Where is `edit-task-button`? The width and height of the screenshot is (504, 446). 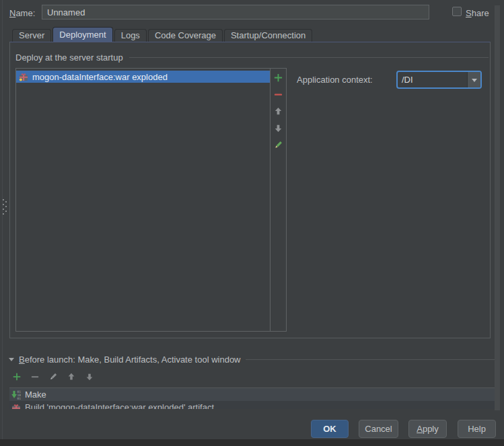 edit-task-button is located at coordinates (52, 377).